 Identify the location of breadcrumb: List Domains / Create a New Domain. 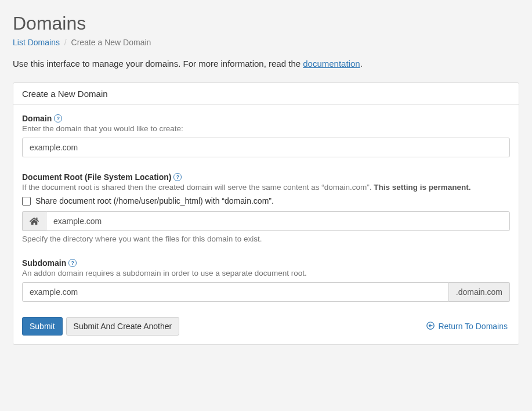
(266, 42).